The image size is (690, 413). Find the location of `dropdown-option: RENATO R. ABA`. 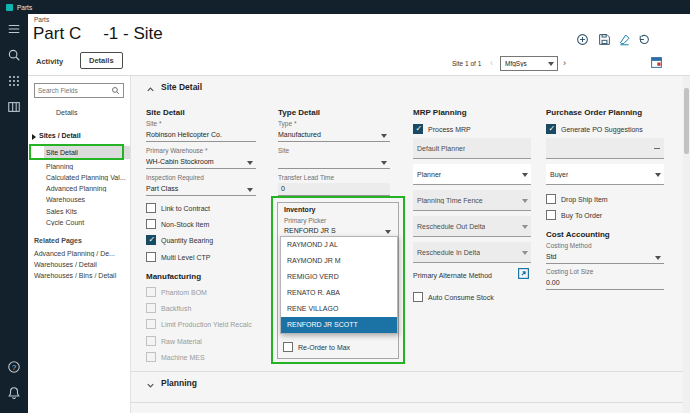

dropdown-option: RENATO R. ABA is located at coordinates (339, 293).